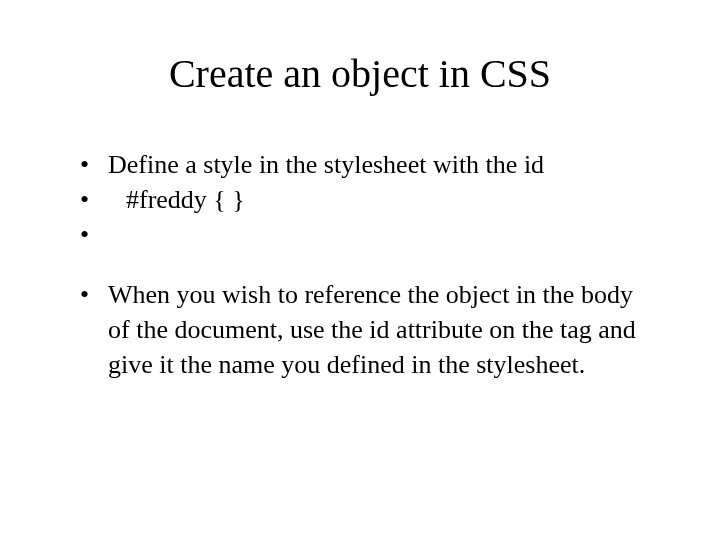  What do you see at coordinates (370, 247) in the screenshot?
I see `bullet-spacer` at bounding box center [370, 247].